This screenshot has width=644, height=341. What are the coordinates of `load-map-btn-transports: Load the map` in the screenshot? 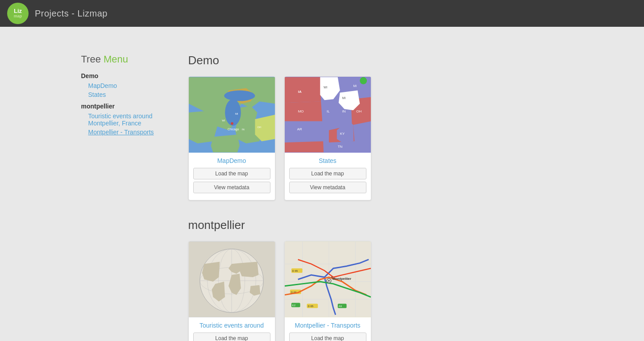 It's located at (328, 337).